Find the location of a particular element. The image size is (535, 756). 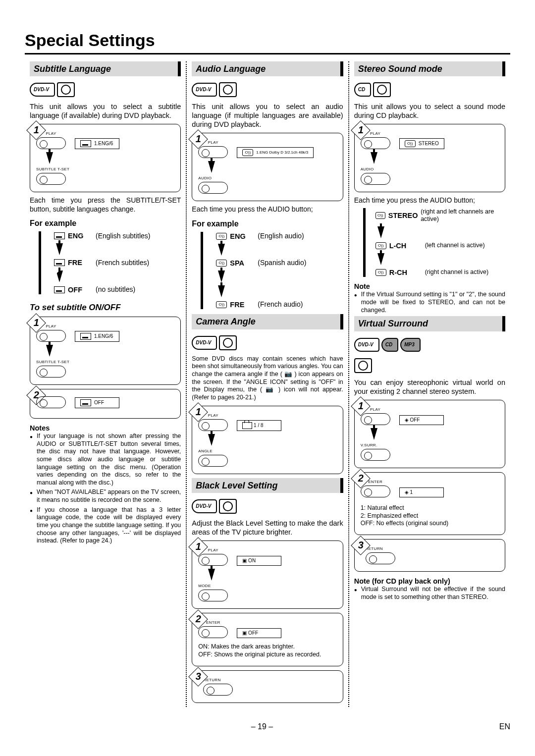

page-number: – 19 – is located at coordinates (262, 727).